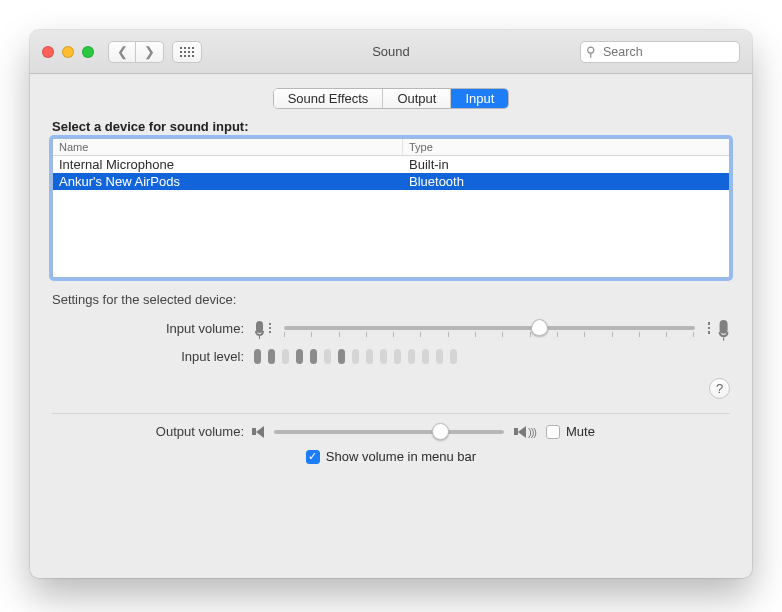 This screenshot has width=782, height=612. What do you see at coordinates (258, 432) in the screenshot?
I see `speaker-quiet-icon` at bounding box center [258, 432].